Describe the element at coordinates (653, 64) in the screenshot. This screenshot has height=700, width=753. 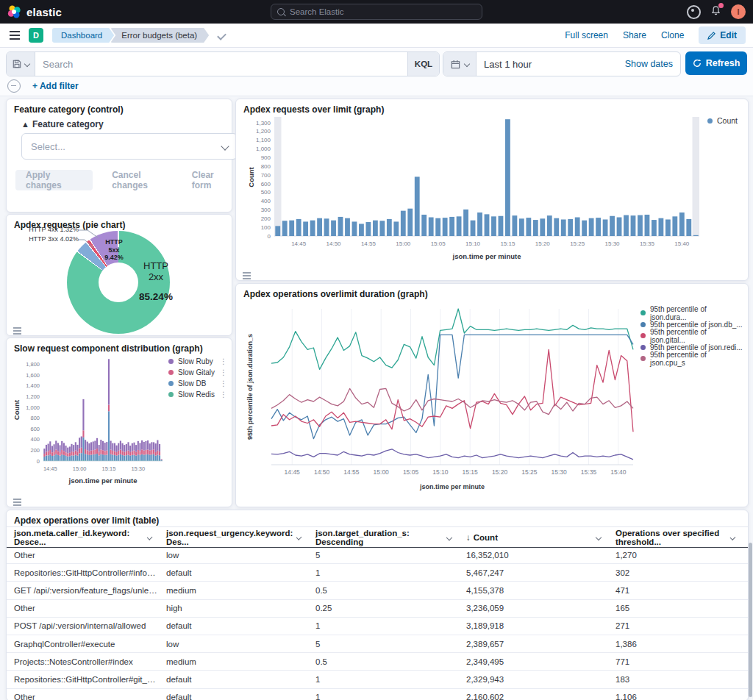
I see `show-dates-link: Show dates` at that location.